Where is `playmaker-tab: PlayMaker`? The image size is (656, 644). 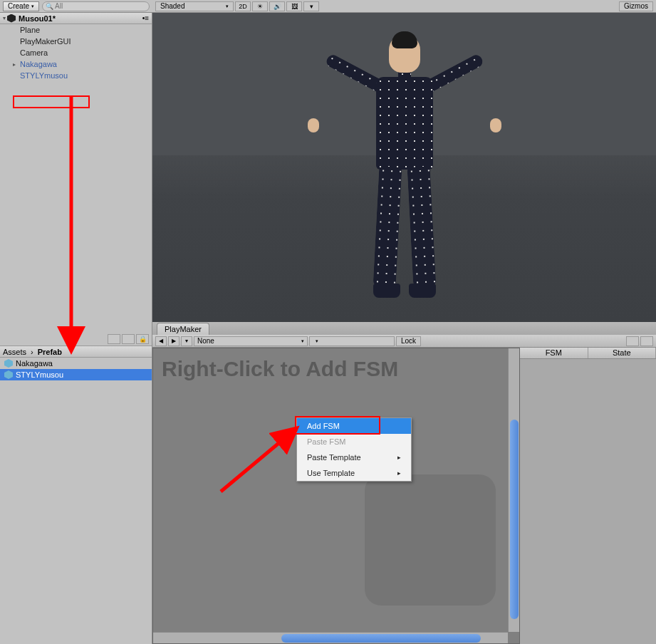
playmaker-tab: PlayMaker is located at coordinates (183, 329).